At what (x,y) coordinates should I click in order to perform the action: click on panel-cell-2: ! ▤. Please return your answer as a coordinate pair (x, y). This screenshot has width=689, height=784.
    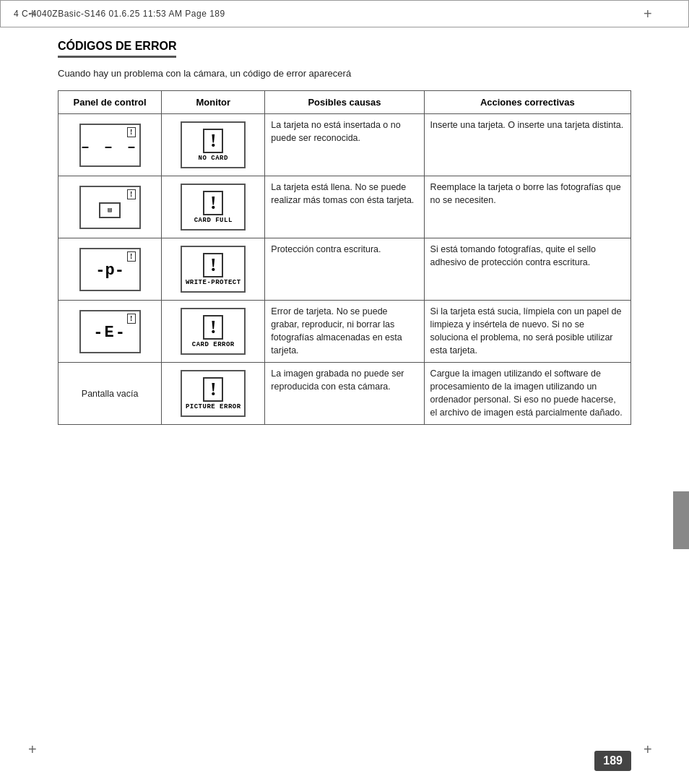
    Looking at the image, I should click on (110, 207).